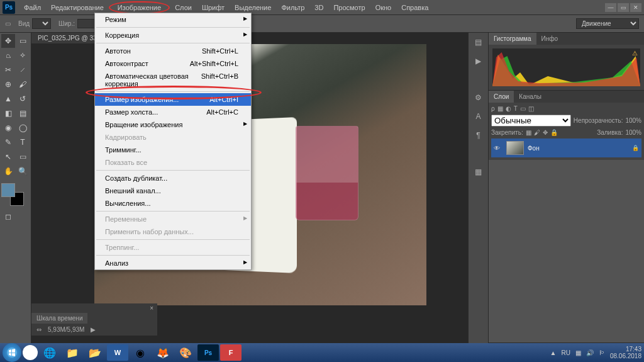  I want to click on taskbar-app-internet: 🌐, so click(50, 353).